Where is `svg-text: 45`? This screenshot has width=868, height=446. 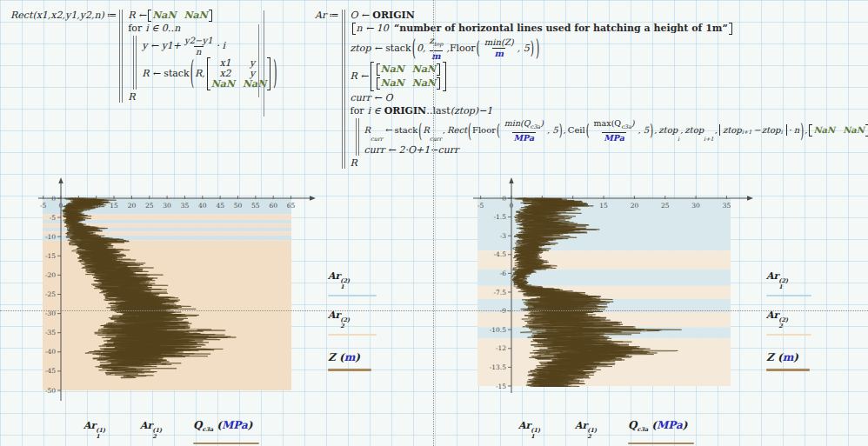
svg-text: 45 is located at coordinates (220, 205).